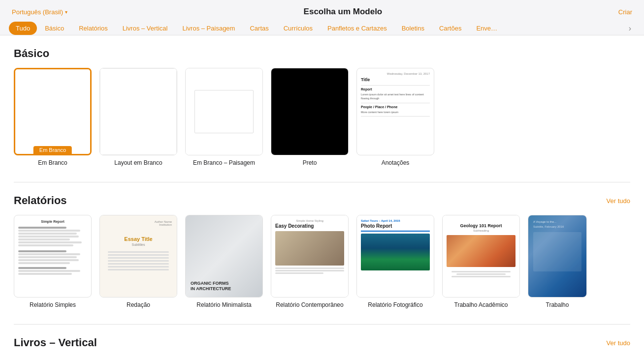  What do you see at coordinates (481, 262) in the screenshot?
I see `template-trabalho-academico: Geology 101 Report Subheading Trabalho A…` at bounding box center [481, 262].